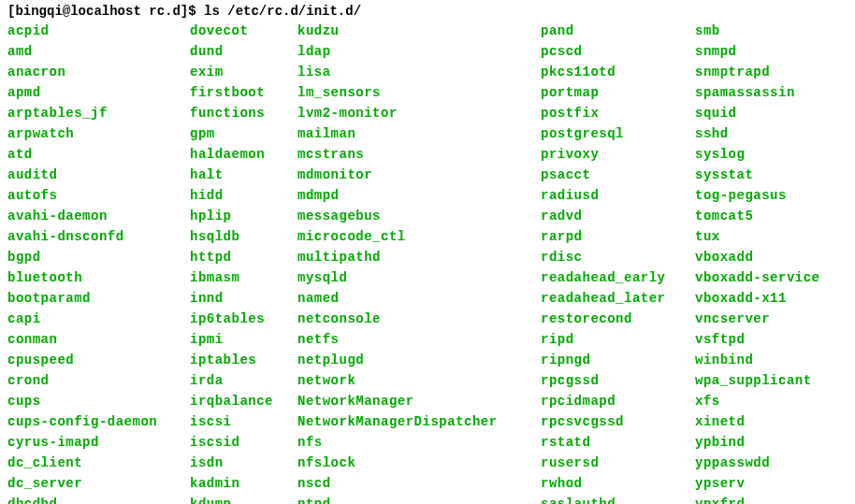  I want to click on file-entry: netconsole, so click(419, 319).